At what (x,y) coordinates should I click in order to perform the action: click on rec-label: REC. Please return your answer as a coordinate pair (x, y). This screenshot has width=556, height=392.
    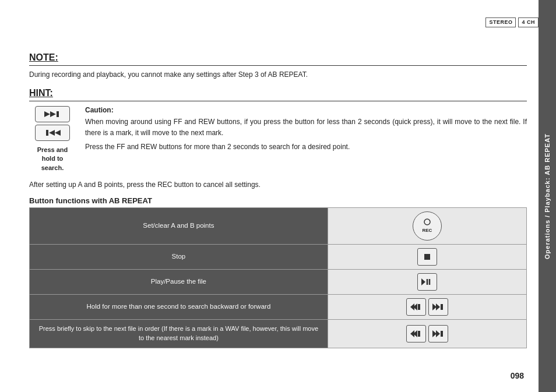
    Looking at the image, I should click on (427, 231).